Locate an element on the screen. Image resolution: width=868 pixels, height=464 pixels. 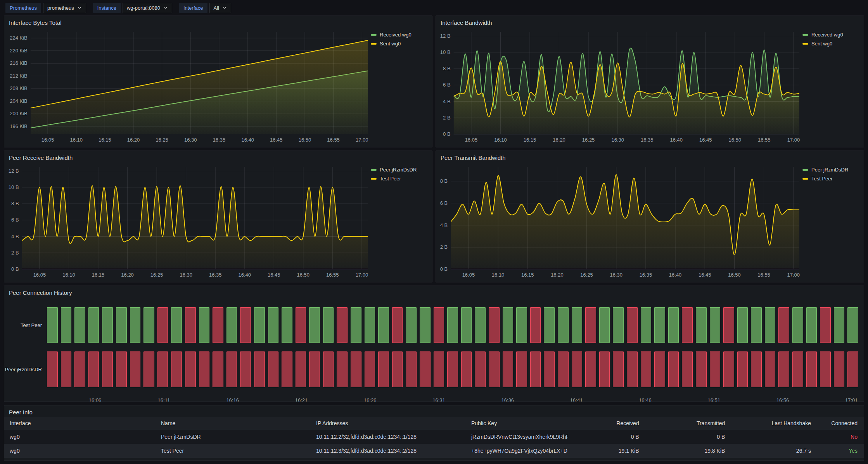
x-tick-label: 16:35 is located at coordinates (220, 140).